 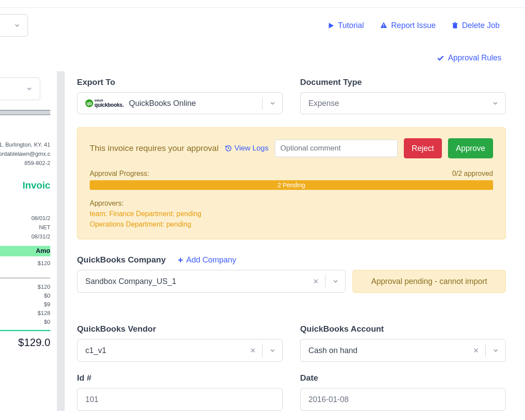 What do you see at coordinates (351, 25) in the screenshot?
I see `tutorial-label: Tutorial` at bounding box center [351, 25].